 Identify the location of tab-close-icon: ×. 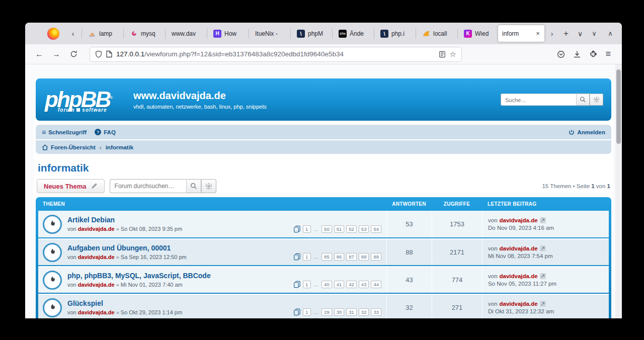
(538, 33).